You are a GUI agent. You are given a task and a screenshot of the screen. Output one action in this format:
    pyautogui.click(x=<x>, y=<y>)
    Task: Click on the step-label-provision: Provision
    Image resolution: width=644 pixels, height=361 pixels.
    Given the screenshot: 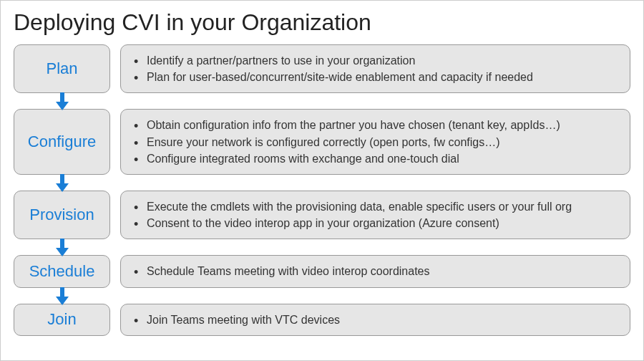 What is the action you would take?
    pyautogui.click(x=62, y=215)
    